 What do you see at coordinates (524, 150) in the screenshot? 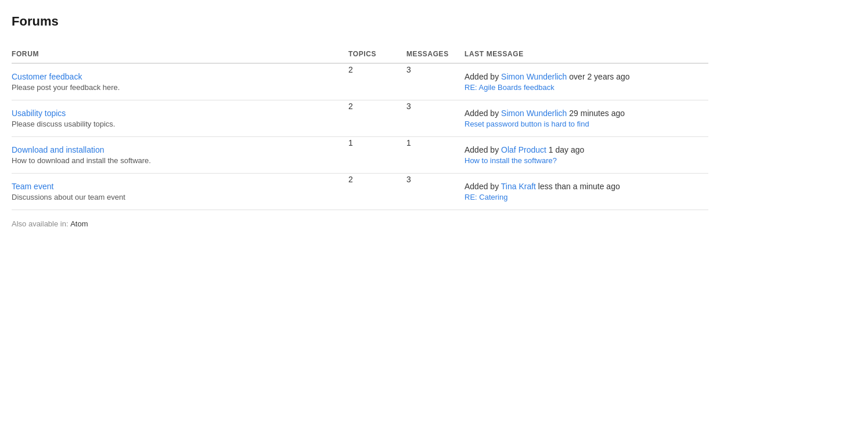
I see `last-message-info: Added by Olaf Product 1 day ago` at bounding box center [524, 150].